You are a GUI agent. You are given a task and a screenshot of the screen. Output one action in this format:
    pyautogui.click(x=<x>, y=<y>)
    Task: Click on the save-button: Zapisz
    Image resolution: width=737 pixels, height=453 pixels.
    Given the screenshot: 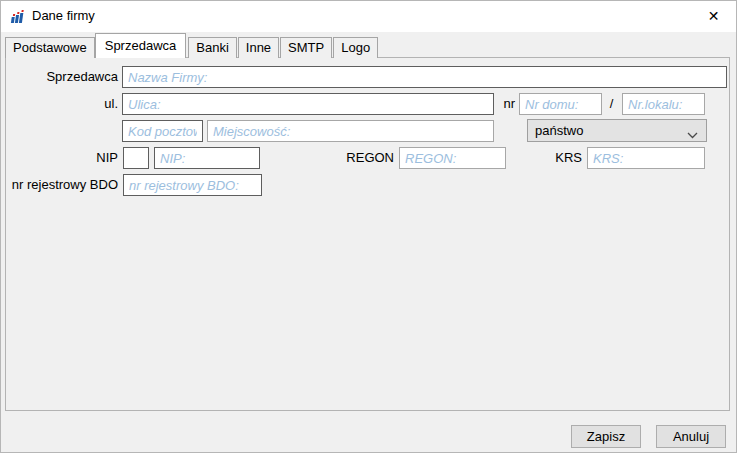 What is the action you would take?
    pyautogui.click(x=606, y=436)
    